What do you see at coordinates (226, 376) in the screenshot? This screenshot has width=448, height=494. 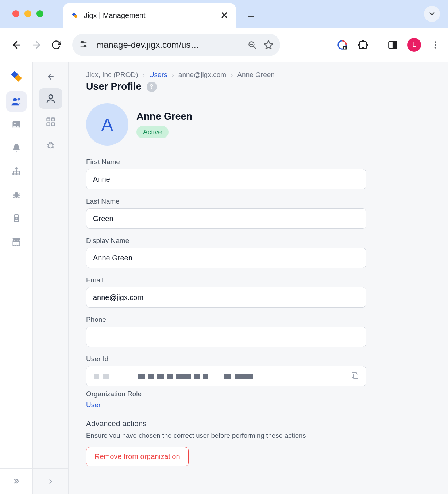 I see `user-id-field` at bounding box center [226, 376].